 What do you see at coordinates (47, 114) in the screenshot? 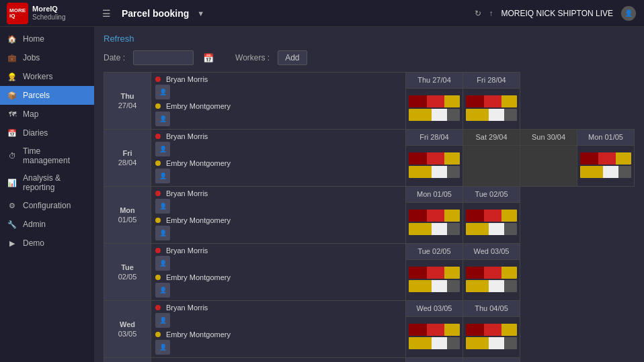
I see `sidebar-item-map: 🗺 Map` at bounding box center [47, 114].